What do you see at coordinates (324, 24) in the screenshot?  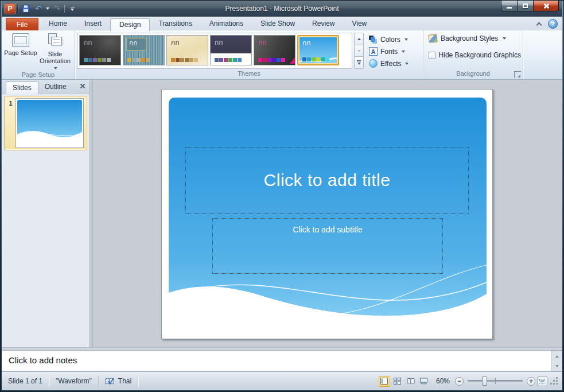 I see `tab-review: Review` at bounding box center [324, 24].